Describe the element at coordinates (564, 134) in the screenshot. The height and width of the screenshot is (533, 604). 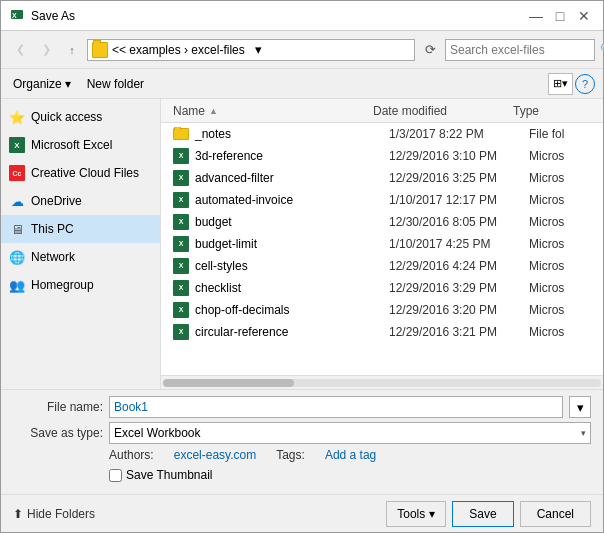
I see `file-type: File fol` at that location.